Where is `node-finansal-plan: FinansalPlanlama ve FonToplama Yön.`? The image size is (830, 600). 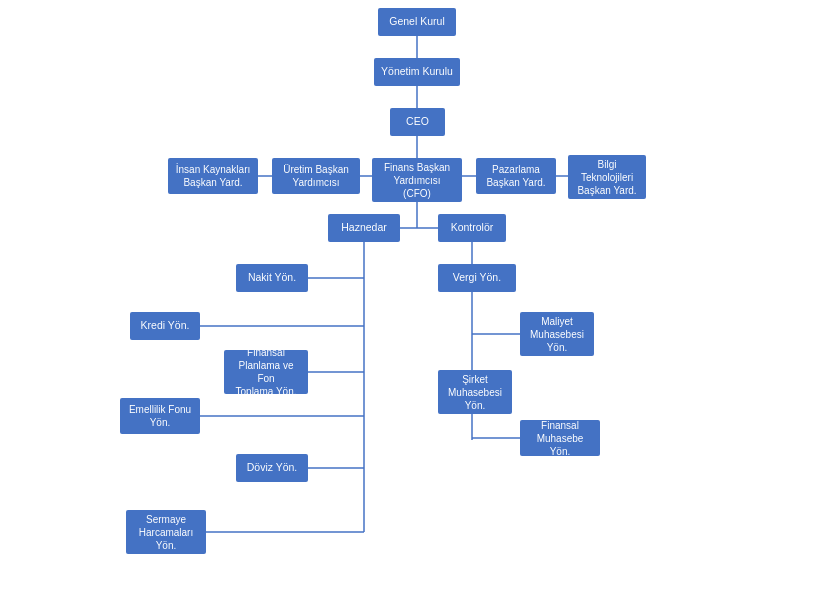
node-finansal-plan: FinansalPlanlama ve FonToplama Yön. is located at coordinates (266, 372).